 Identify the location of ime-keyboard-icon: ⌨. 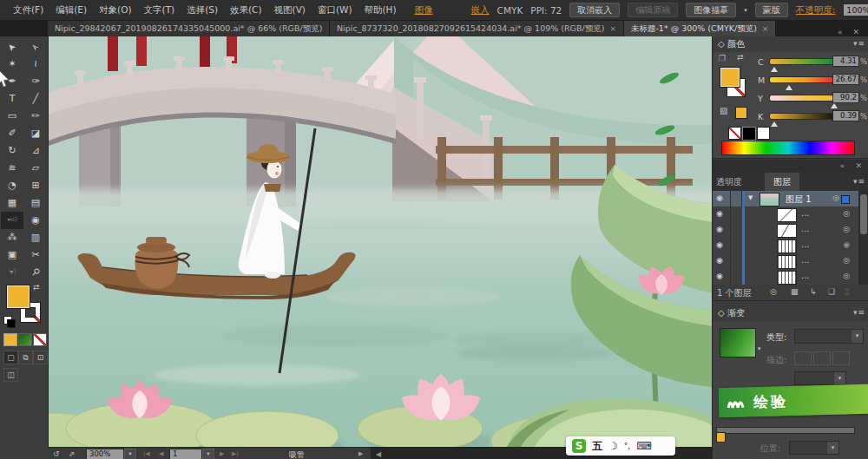
(644, 446).